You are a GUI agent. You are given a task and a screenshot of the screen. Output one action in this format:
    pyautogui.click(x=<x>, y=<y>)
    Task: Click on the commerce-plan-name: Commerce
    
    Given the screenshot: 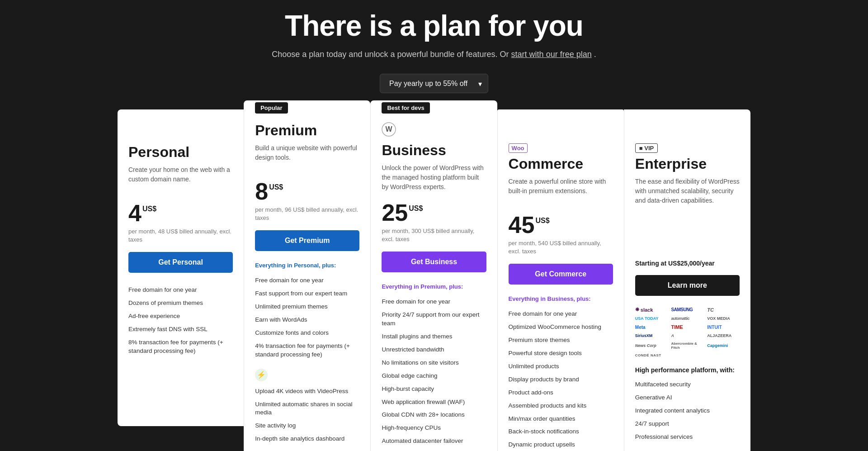 What is the action you would take?
    pyautogui.click(x=561, y=164)
    